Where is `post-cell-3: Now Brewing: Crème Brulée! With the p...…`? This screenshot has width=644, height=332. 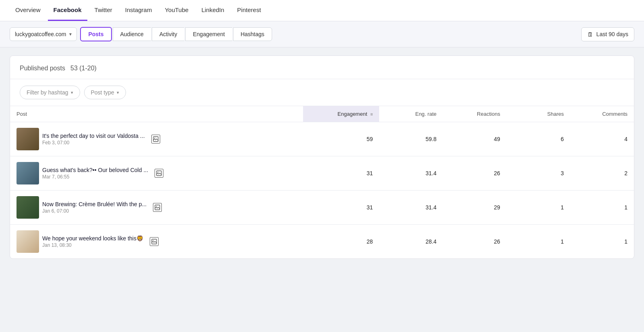 post-cell-3: Now Brewing: Crème Brulée! With the p...… is located at coordinates (157, 207).